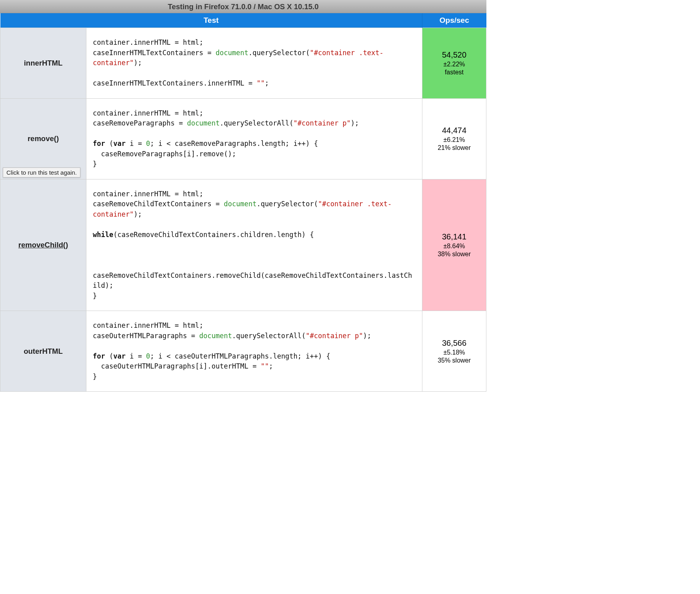 The image size is (700, 594). I want to click on ops-value: 44,474, so click(454, 131).